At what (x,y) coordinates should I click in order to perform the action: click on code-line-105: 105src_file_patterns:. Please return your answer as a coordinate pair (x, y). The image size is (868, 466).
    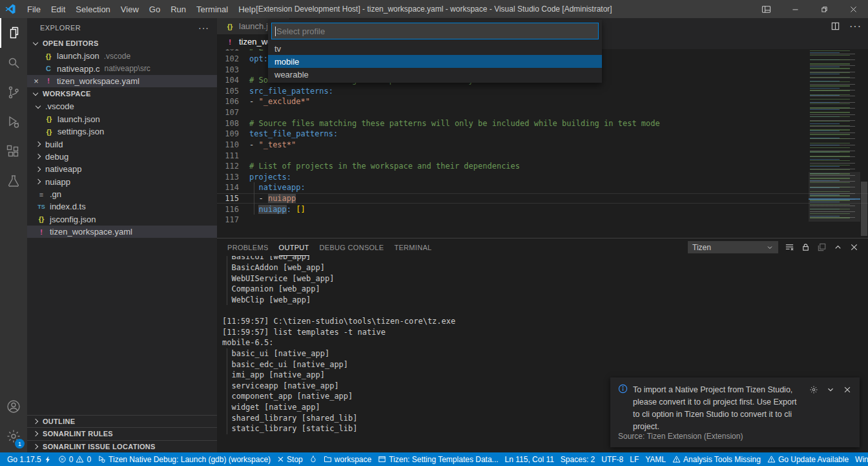
    Looking at the image, I should click on (542, 92).